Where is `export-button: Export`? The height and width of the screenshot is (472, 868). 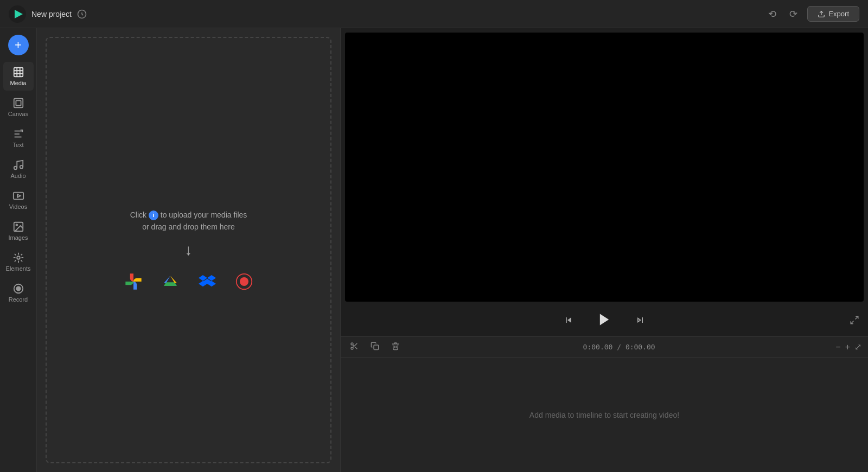
export-button: Export is located at coordinates (833, 14).